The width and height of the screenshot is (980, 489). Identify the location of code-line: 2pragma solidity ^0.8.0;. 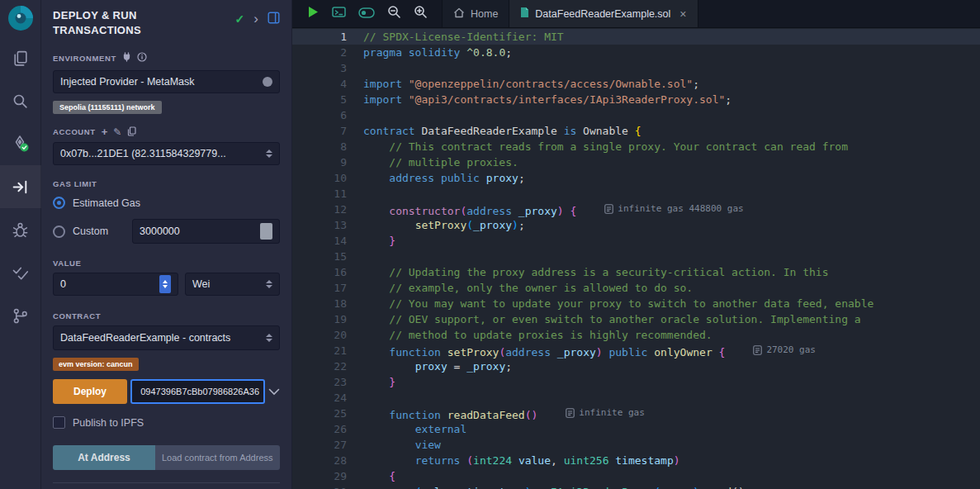
(636, 53).